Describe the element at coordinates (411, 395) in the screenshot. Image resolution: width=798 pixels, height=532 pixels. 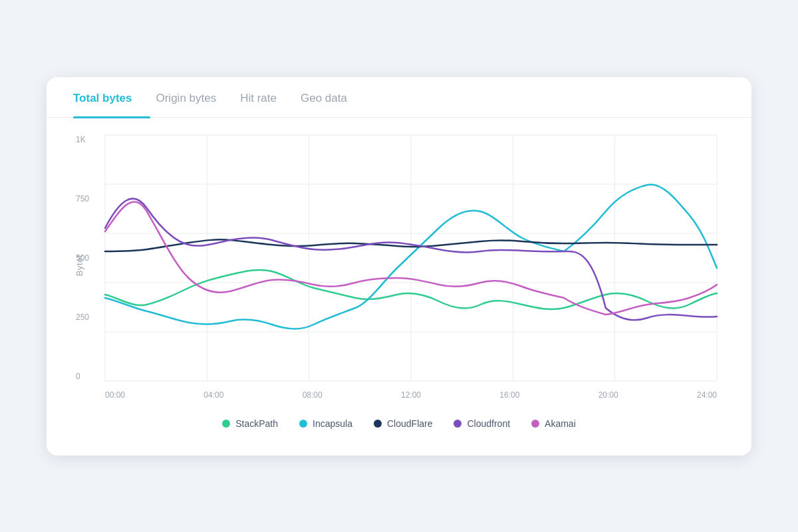
I see `x-label-1200: 12:00` at that location.